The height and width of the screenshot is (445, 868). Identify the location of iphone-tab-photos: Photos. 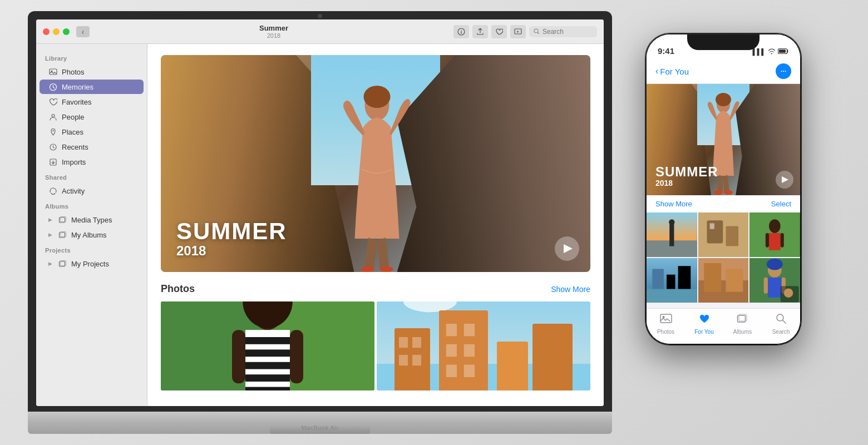
(665, 324).